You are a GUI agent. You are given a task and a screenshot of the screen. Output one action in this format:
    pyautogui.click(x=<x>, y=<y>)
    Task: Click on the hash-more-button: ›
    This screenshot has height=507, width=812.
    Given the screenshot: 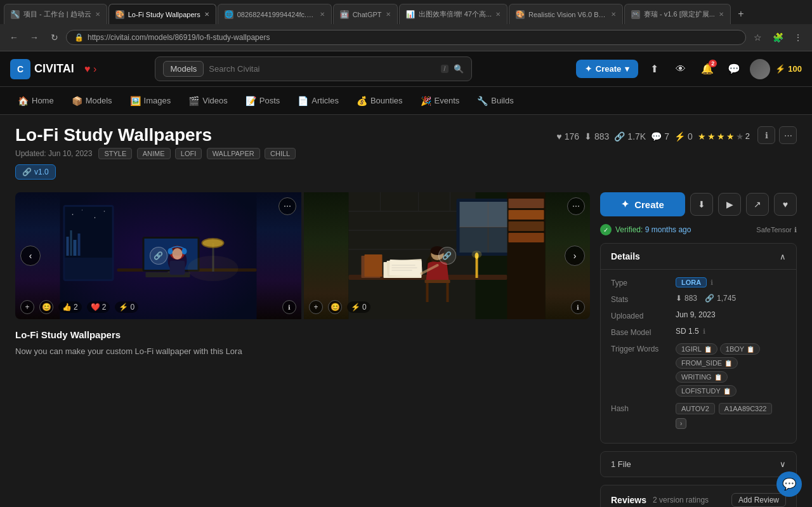 What is the action you would take?
    pyautogui.click(x=681, y=424)
    